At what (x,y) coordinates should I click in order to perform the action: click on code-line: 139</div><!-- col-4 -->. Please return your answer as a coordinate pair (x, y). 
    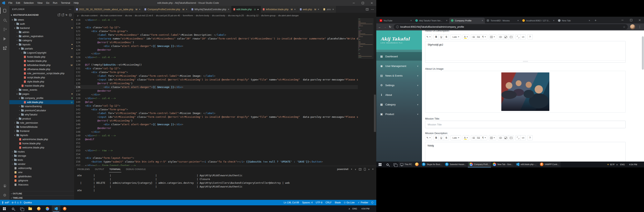
    Looking at the image, I should click on (225, 98).